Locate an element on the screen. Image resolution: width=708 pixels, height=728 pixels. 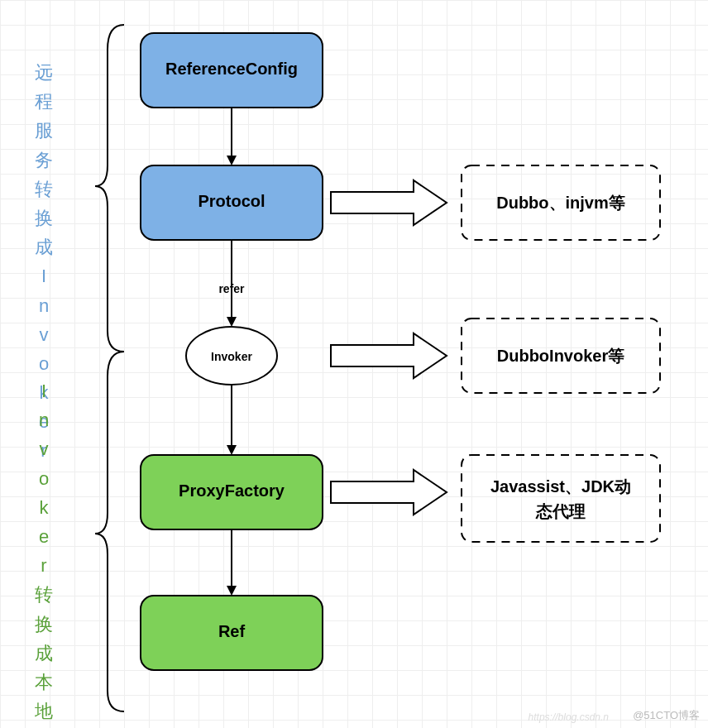
hollow-arrow-proxy is located at coordinates (389, 492).